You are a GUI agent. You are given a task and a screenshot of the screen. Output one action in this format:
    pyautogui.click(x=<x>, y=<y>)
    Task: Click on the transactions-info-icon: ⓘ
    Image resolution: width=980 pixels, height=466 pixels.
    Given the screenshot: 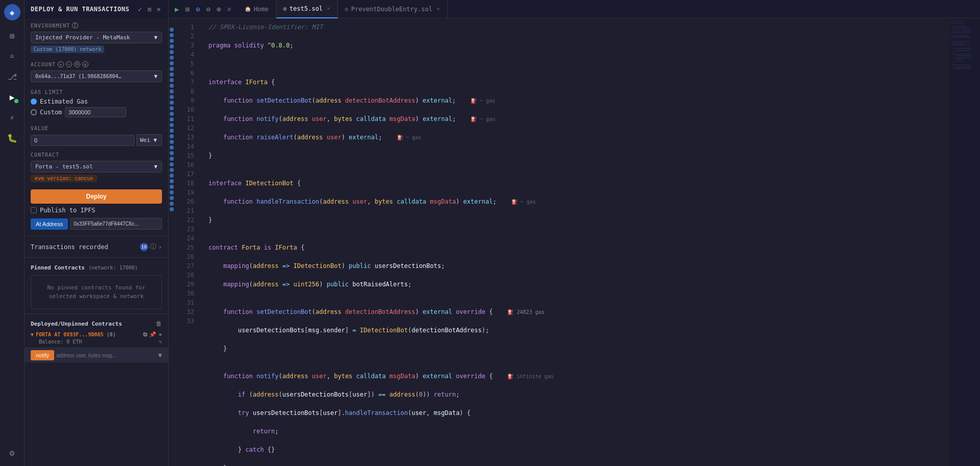 What is the action you would take?
    pyautogui.click(x=153, y=247)
    